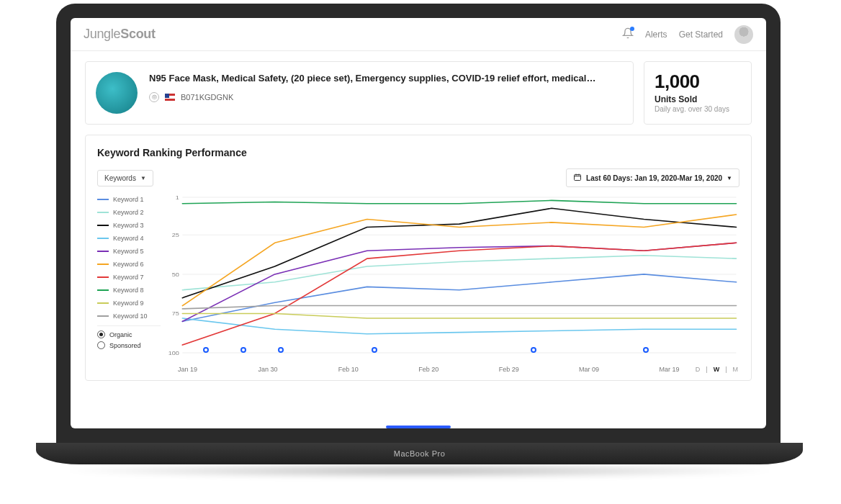 The height and width of the screenshot is (504, 841). Describe the element at coordinates (418, 35) in the screenshot. I see `app-header: JungleScout Alerts Get Started` at that location.